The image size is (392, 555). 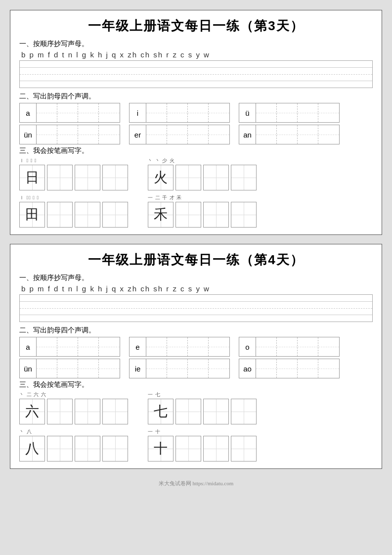 I want to click on tone-item-ao-day4: ao, so click(x=289, y=369).